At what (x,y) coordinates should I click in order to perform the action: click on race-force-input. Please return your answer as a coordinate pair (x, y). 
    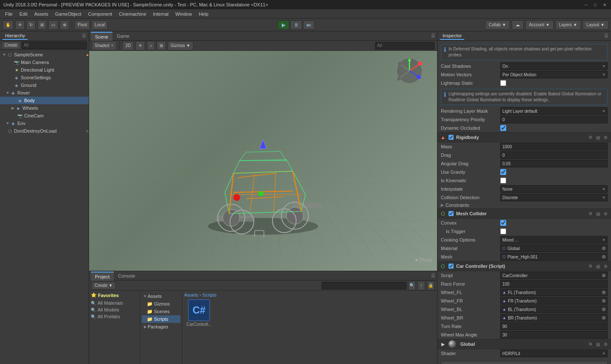
    Looking at the image, I should click on (554, 284).